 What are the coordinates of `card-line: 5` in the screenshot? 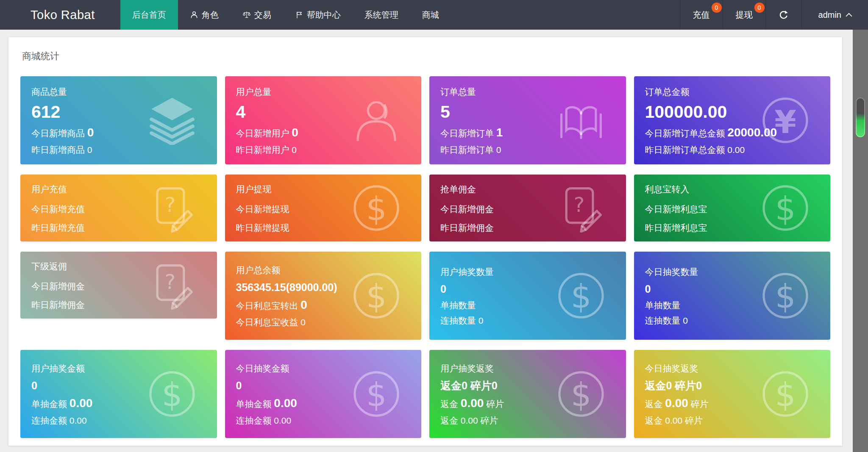 It's located at (528, 112).